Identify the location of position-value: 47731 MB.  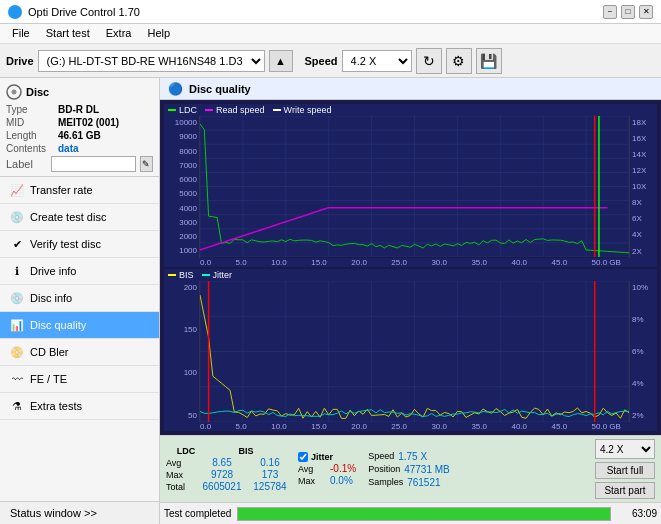
(427, 470).